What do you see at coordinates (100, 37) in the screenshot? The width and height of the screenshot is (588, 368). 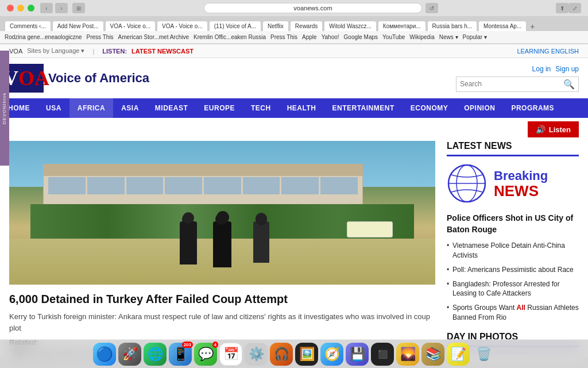 I see `bookmark-1: Press This` at bounding box center [100, 37].